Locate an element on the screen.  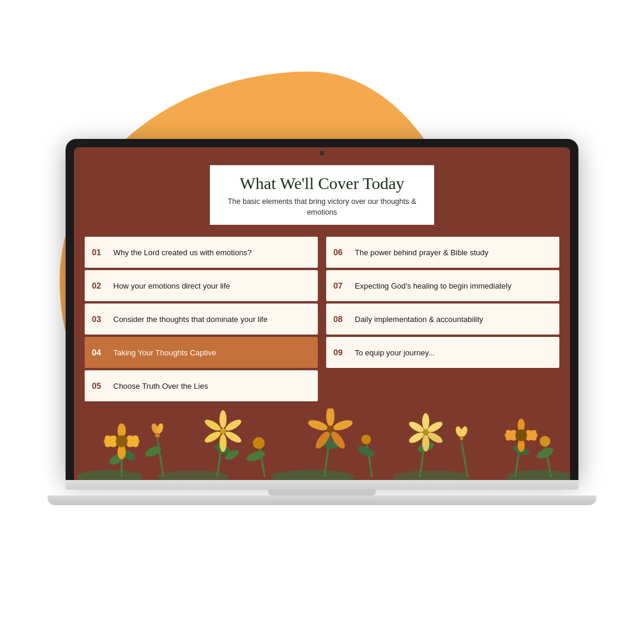
item-text: Choose Truth Over the Lies is located at coordinates (161, 386).